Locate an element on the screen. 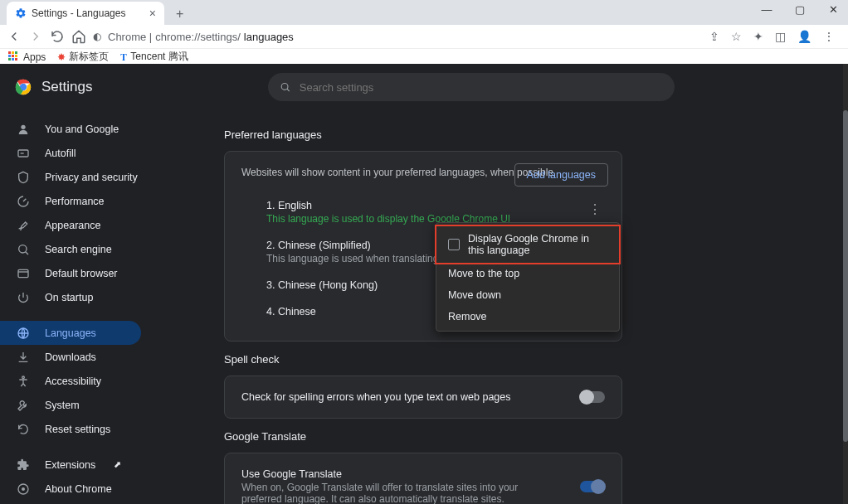  apps-grid-icon is located at coordinates (14, 57).